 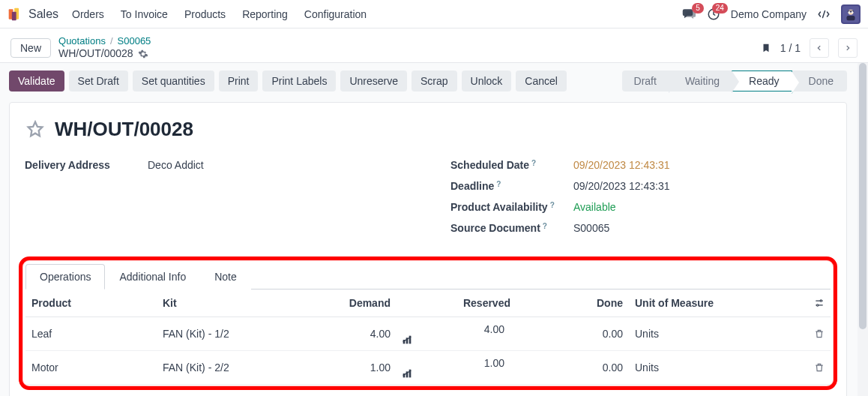 What do you see at coordinates (621, 165) in the screenshot?
I see `scheduled-date-value: 09/20/2023 12:43:31` at bounding box center [621, 165].